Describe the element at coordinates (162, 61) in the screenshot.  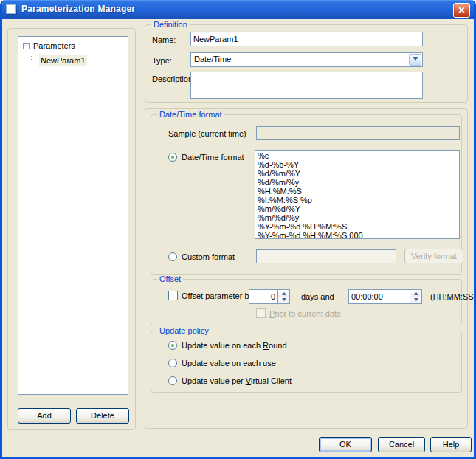
I see `type-label: Type:` at that location.